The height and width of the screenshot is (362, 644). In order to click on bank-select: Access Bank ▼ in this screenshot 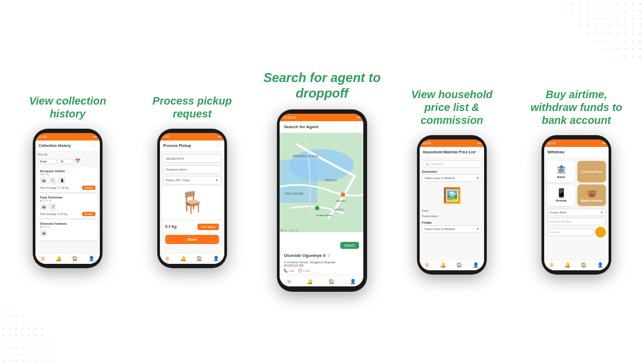, I will do `click(576, 212)`.